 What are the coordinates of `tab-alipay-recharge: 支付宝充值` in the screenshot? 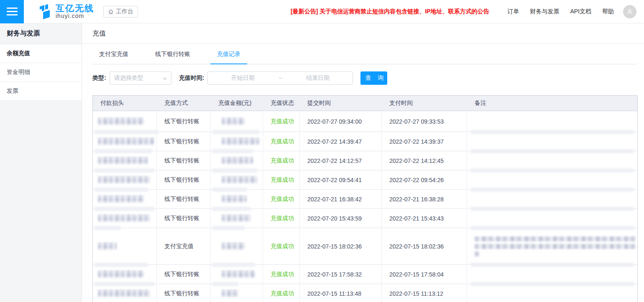 It's located at (114, 54).